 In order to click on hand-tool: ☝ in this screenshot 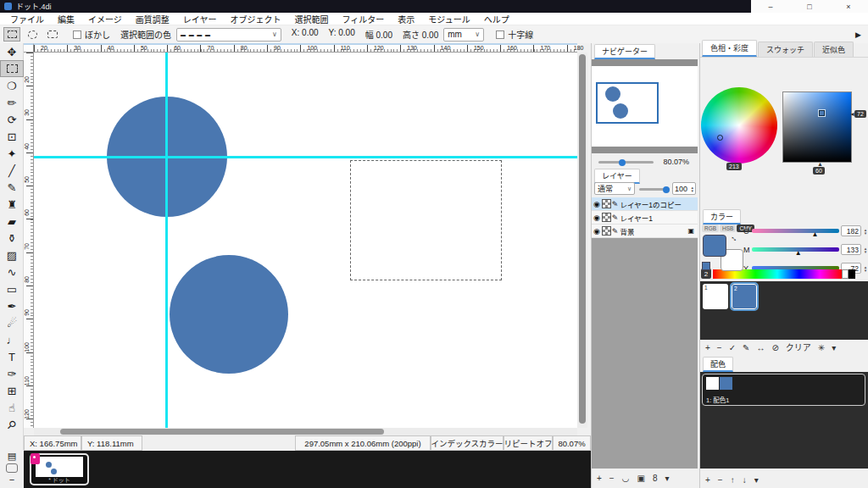, I will do `click(12, 408)`.